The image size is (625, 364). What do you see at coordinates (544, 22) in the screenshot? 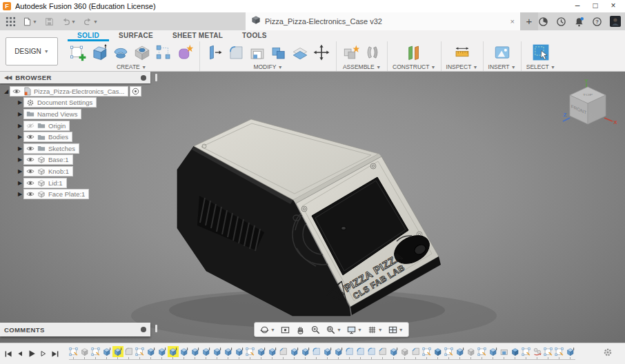
I see `job-status-icon` at bounding box center [544, 22].